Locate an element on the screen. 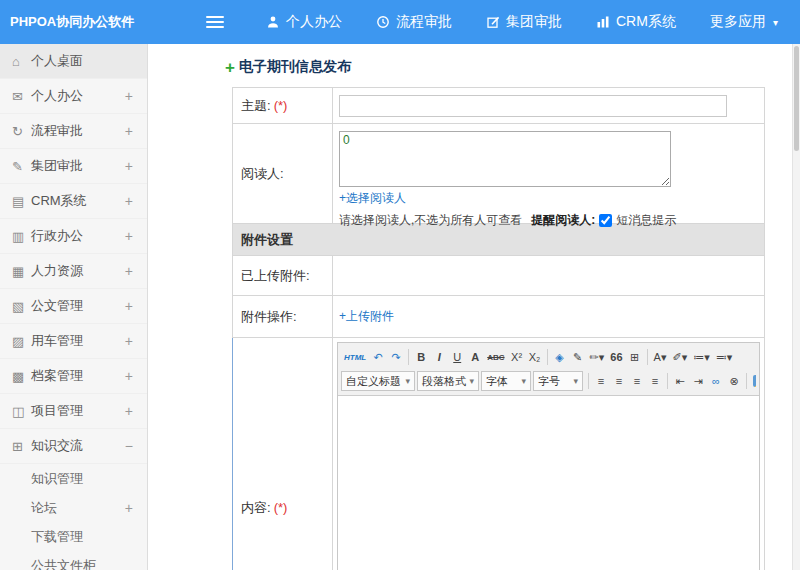 Image resolution: width=800 pixels, height=570 pixels. nav-workflow-approval: 流程审批 is located at coordinates (414, 22).